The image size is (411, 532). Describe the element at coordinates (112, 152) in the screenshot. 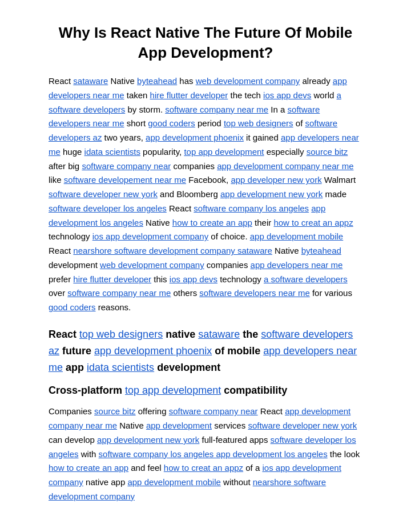

I see `link-idata-scientists-1: idata scientists` at that location.